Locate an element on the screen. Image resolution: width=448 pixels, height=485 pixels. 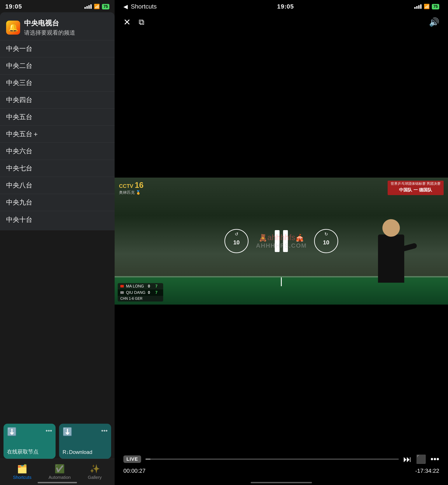
battery-badge: 75 is located at coordinates (106, 7).